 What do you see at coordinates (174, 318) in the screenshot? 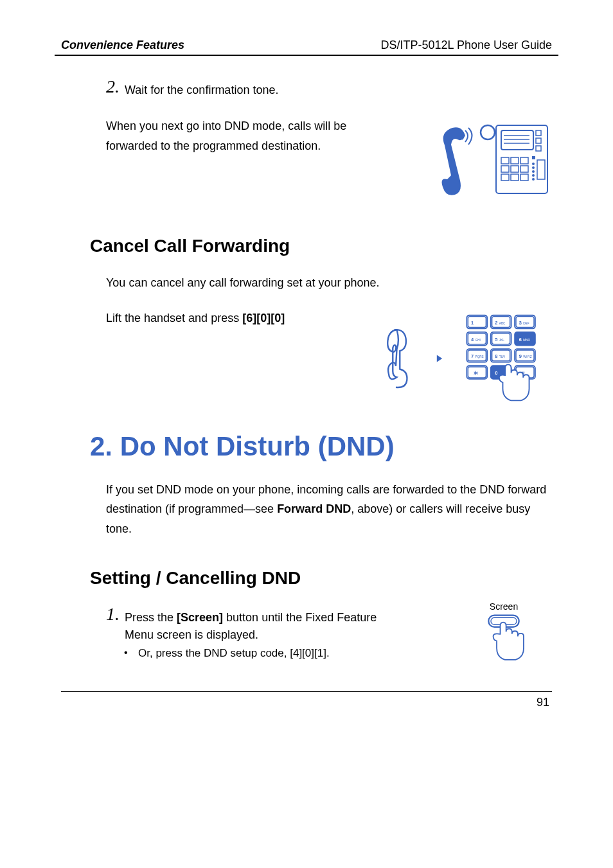
I see `cancel-action-pre: Lift the handset and press` at bounding box center [174, 318].